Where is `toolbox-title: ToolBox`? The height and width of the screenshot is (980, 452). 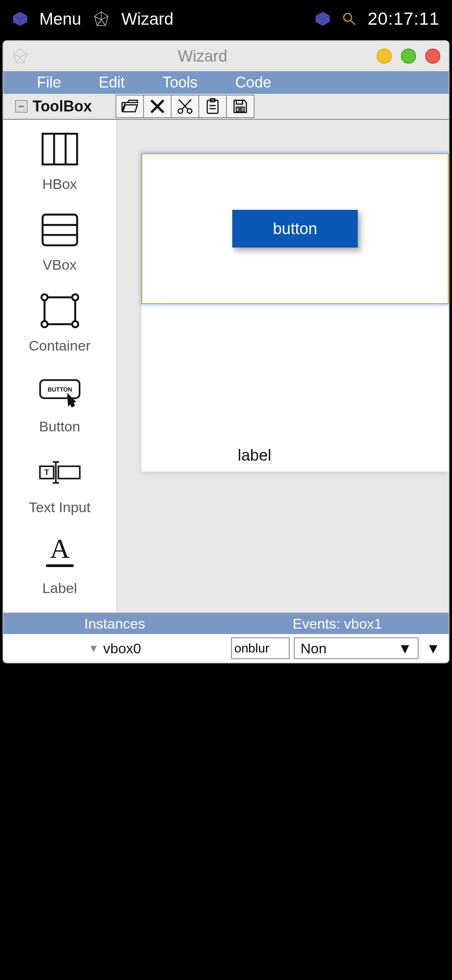 toolbox-title: ToolBox is located at coordinates (62, 106).